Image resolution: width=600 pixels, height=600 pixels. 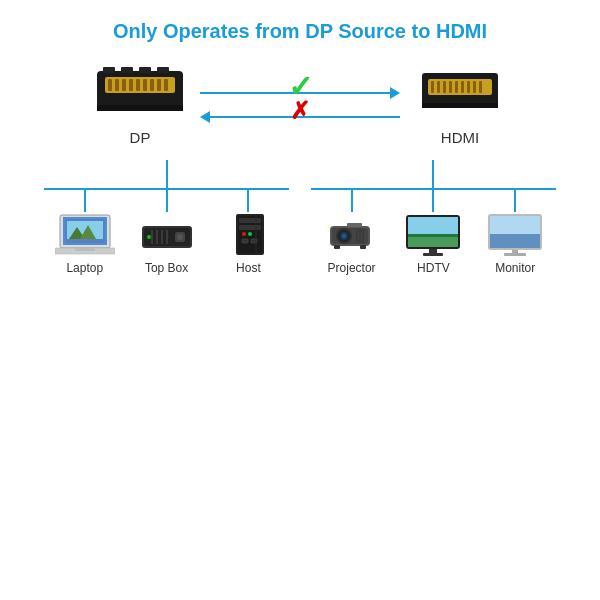 What do you see at coordinates (300, 32) in the screenshot?
I see `page-title: Only Operates from DP Source to HDMI` at bounding box center [300, 32].